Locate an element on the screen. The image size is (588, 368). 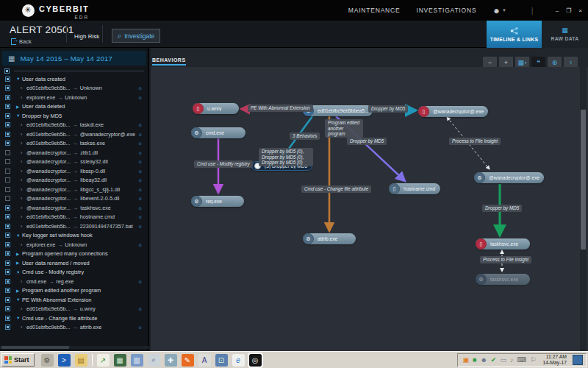
graph-node: ▯u.wnry is located at coordinates (216, 109).